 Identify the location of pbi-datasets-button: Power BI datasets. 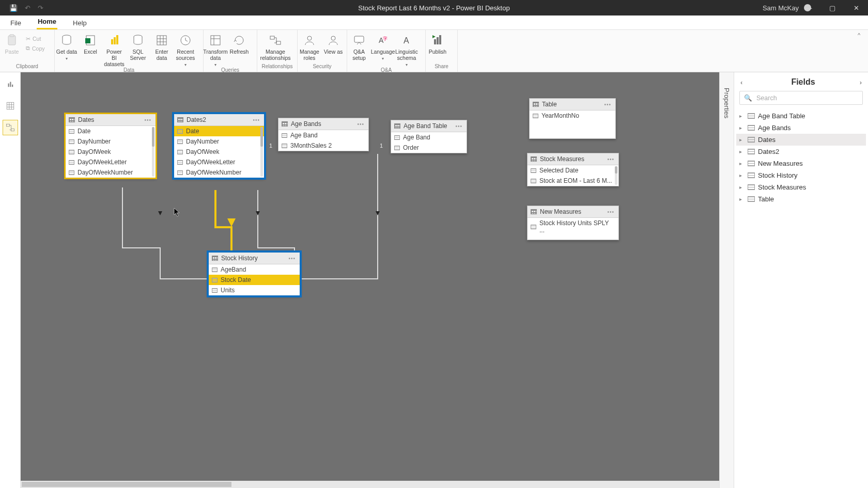
(114, 50).